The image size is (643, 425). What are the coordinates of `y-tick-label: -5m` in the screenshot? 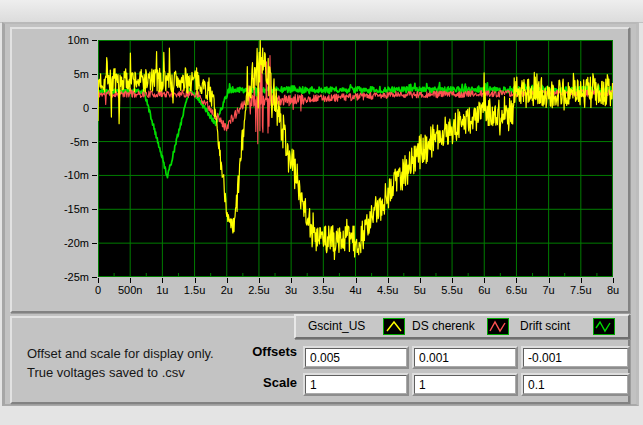 It's located at (62, 142).